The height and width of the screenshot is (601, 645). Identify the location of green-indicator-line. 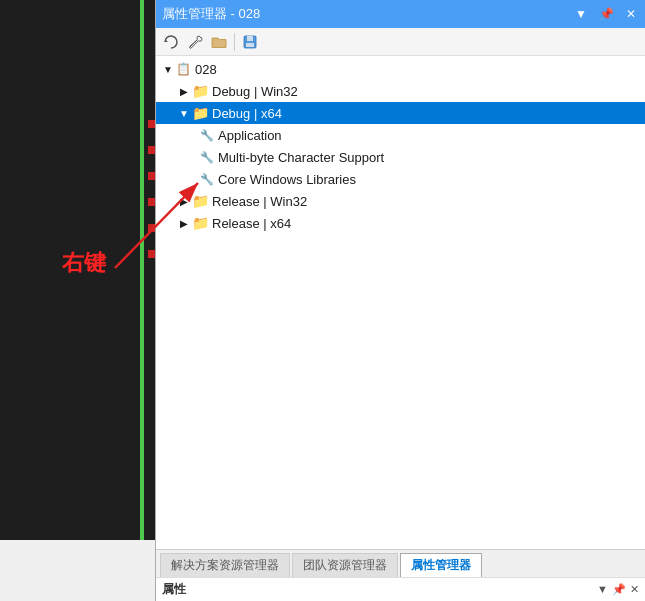
(142, 270).